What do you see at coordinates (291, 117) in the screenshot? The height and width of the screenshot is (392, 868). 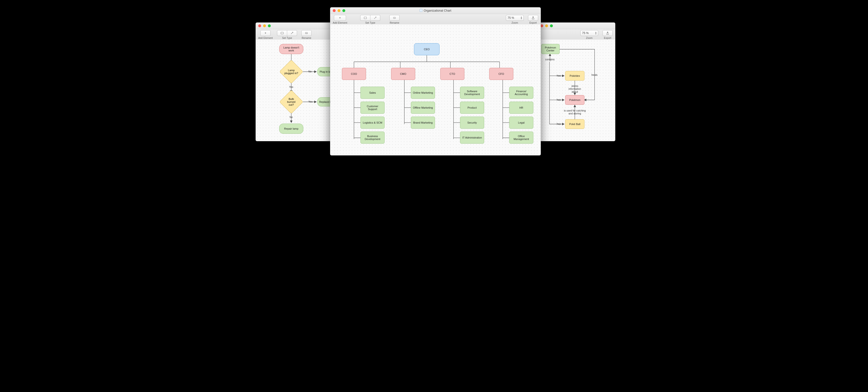 I see `edge-label-no2: No` at bounding box center [291, 117].